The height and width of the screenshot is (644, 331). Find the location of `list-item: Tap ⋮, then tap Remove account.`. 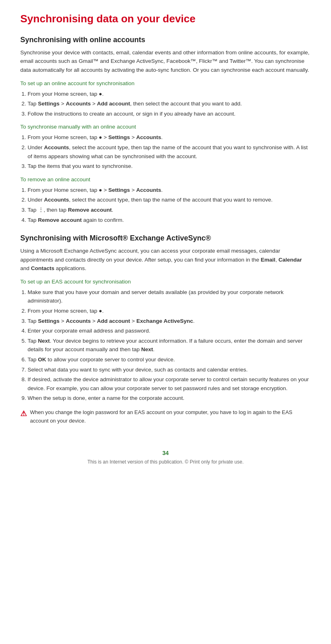

list-item: Tap ⋮, then tap Remove account. is located at coordinates (169, 210).